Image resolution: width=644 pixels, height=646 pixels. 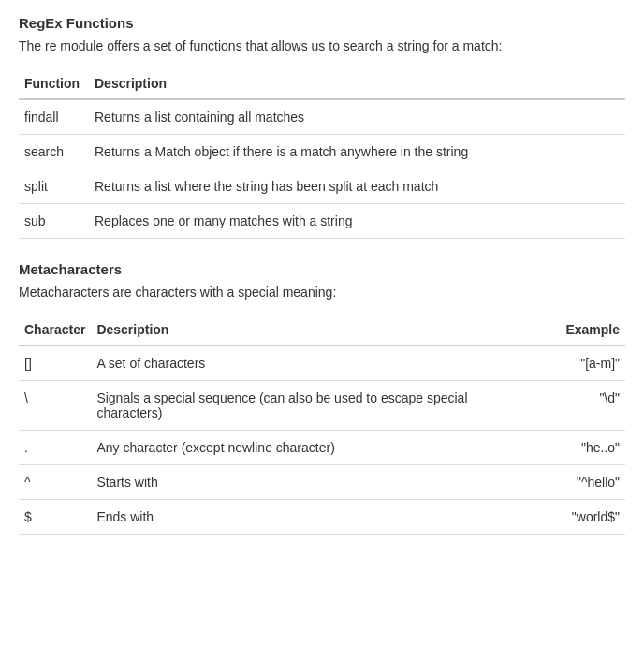 I want to click on function-description: Returns a list containing all matches, so click(x=358, y=117).